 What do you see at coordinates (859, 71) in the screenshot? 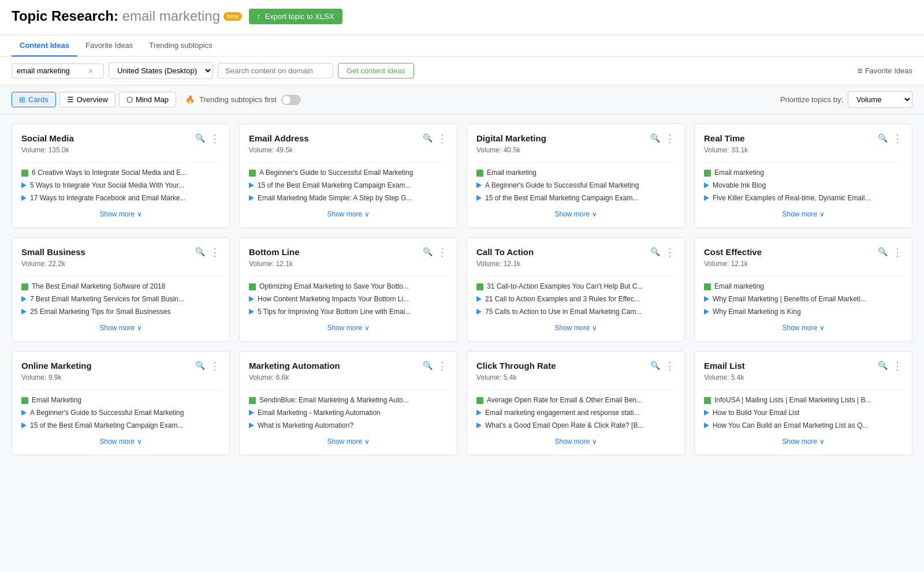
I see `list-icon: ≡` at bounding box center [859, 71].